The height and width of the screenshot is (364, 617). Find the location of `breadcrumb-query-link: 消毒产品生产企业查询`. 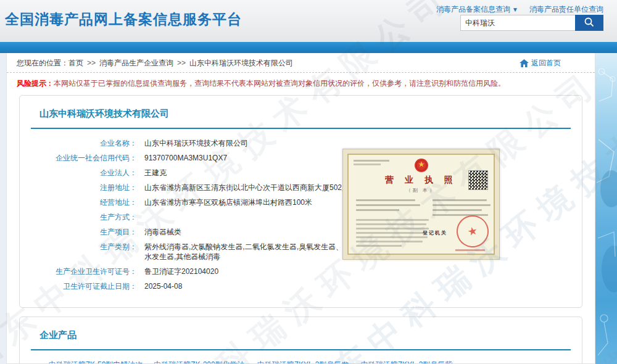

breadcrumb-query-link: 消毒产品生产企业查询 is located at coordinates (136, 63).